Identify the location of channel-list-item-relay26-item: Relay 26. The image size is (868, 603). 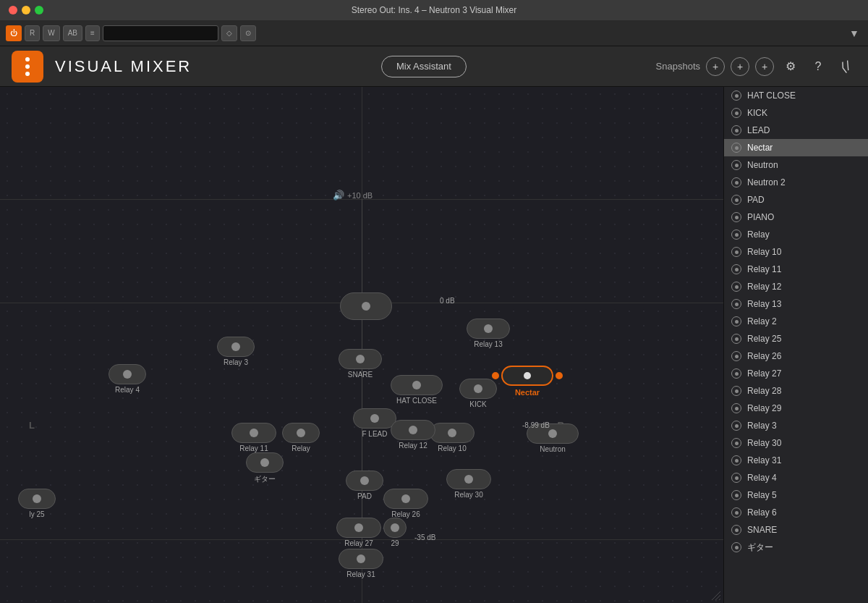
(796, 356).